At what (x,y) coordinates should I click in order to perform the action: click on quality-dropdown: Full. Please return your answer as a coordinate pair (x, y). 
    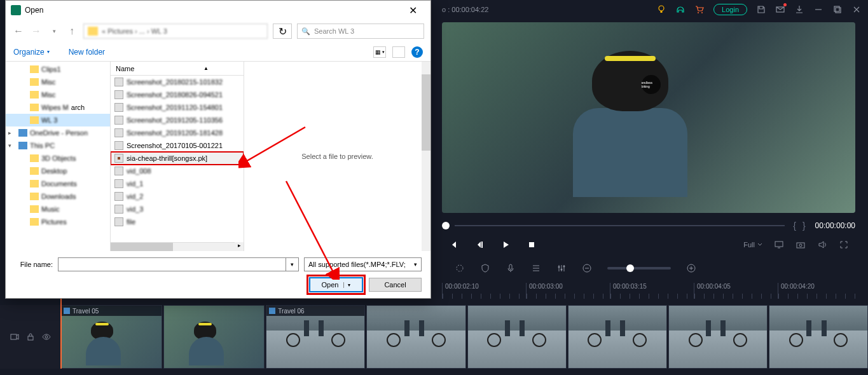
    Looking at the image, I should click on (753, 245).